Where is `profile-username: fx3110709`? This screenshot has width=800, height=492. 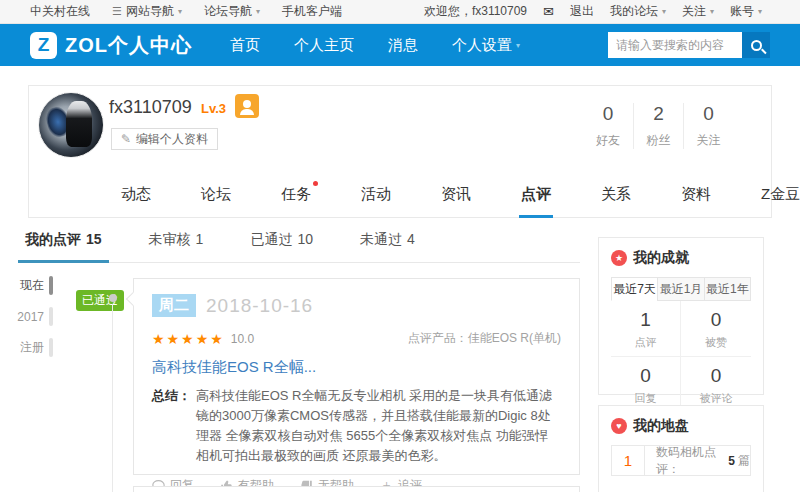 profile-username: fx3110709 is located at coordinates (150, 108).